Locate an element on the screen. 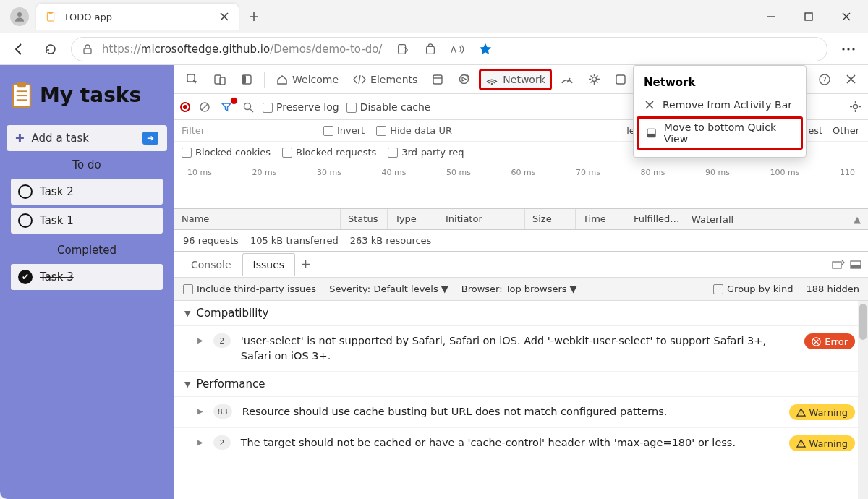 The width and height of the screenshot is (868, 499). search-icon is located at coordinates (248, 107).